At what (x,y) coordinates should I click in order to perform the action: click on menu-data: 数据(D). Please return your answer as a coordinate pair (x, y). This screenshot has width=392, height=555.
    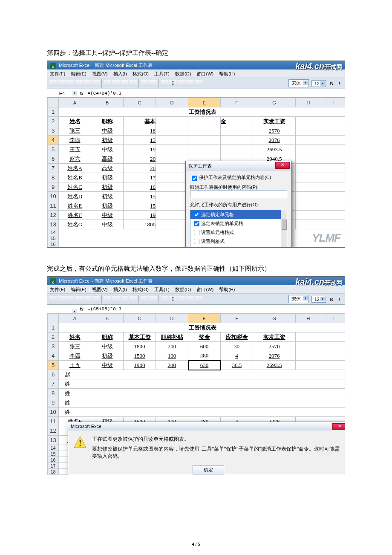
    Looking at the image, I should click on (183, 74).